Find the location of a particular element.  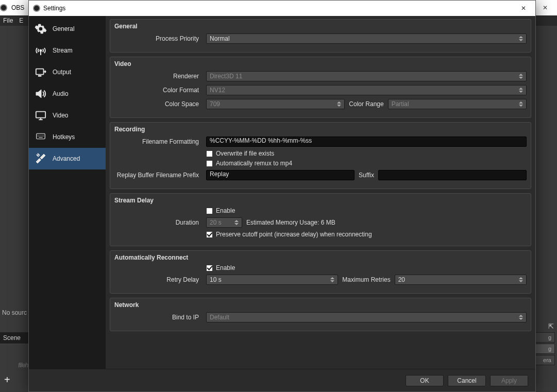

dialog-titlebar: Settings ✕ is located at coordinates (282, 8).